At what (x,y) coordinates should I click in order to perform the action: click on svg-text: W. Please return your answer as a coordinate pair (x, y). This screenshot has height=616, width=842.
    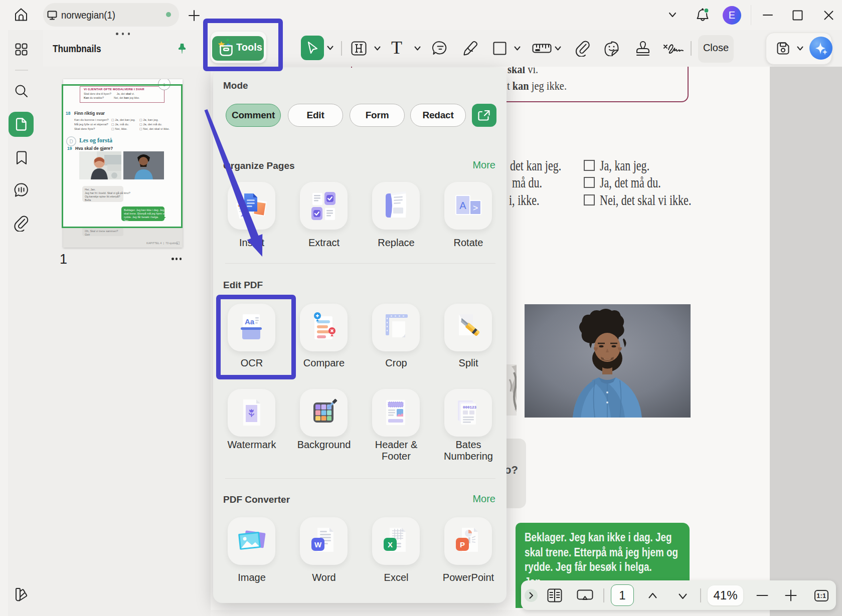
    Looking at the image, I should click on (318, 544).